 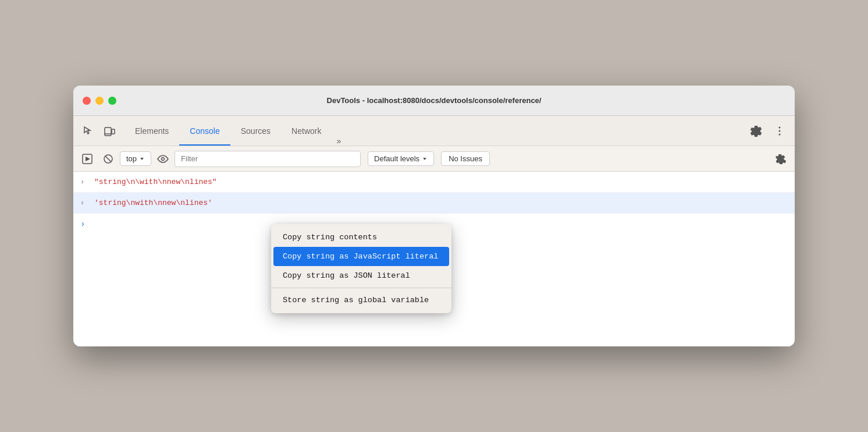 What do you see at coordinates (88, 131) in the screenshot?
I see `inspect-icon` at bounding box center [88, 131].